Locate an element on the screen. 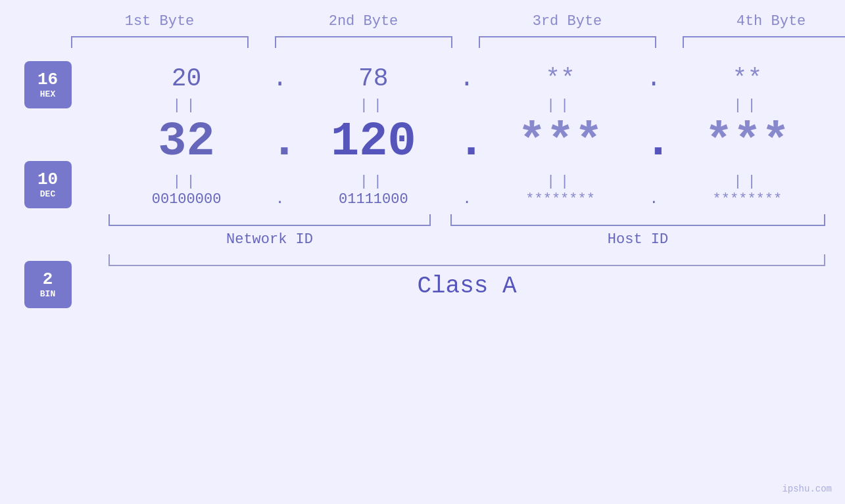 The height and width of the screenshot is (504, 845). bin-b4: ******** is located at coordinates (747, 200).